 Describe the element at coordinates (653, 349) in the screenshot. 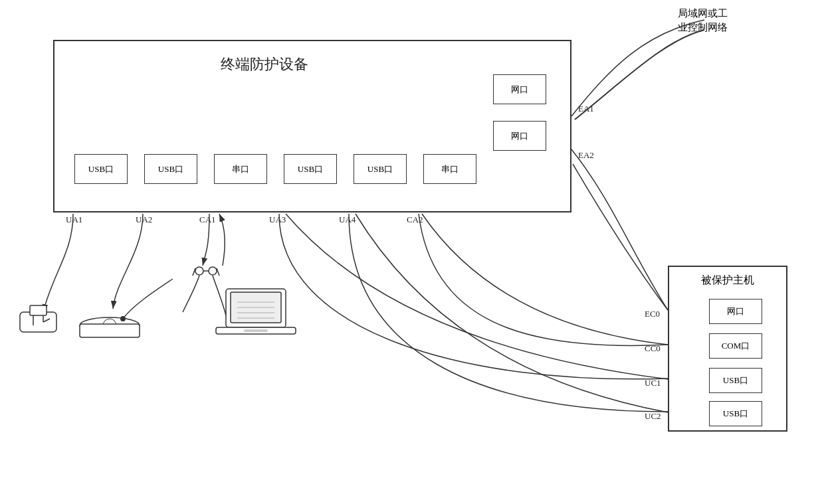

I see `label-cco: CC0` at that location.